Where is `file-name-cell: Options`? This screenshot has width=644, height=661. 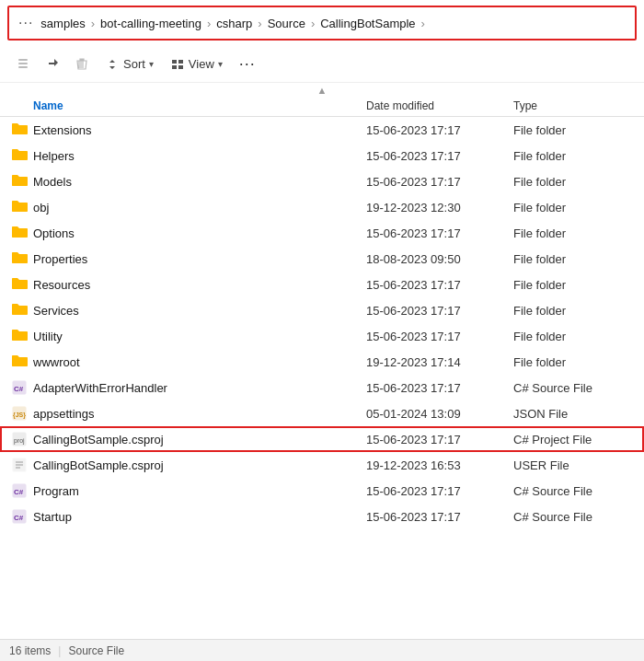
file-name-cell: Options is located at coordinates (189, 233).